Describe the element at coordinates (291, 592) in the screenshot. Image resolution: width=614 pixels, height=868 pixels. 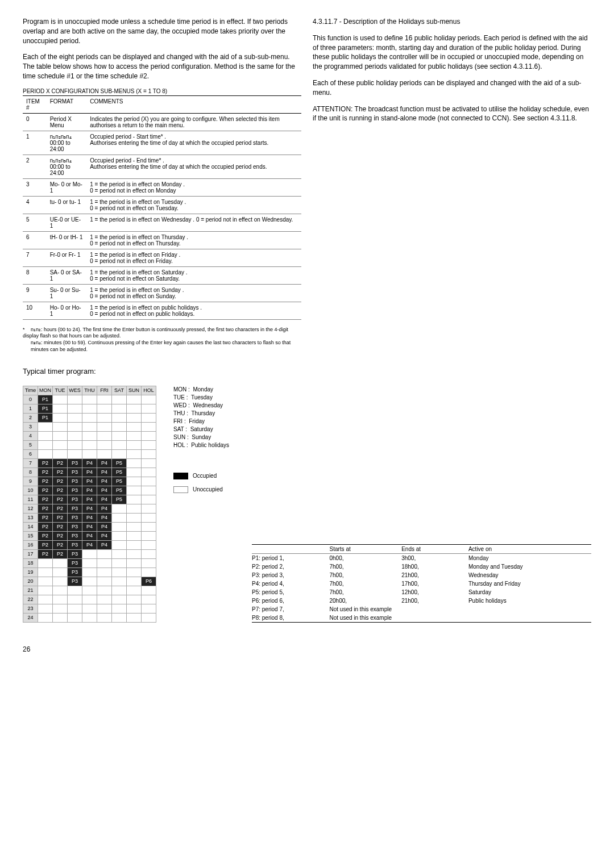
I see `summary-cell: P5: period 5,` at that location.